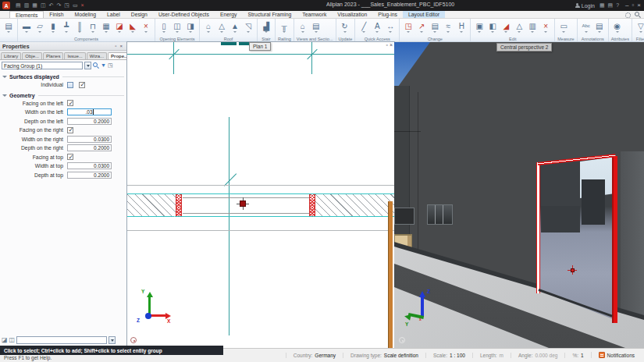 The height and width of the screenshot is (362, 644). Describe the element at coordinates (387, 14) in the screenshot. I see `menu-item-plug-ins: Plug-ins` at that location.